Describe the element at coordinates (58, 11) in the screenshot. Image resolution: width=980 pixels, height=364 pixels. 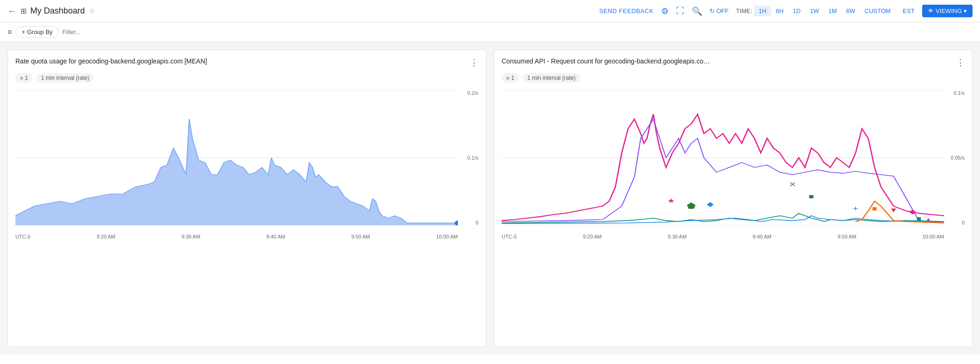
I see `page-title: My Dashboard` at that location.